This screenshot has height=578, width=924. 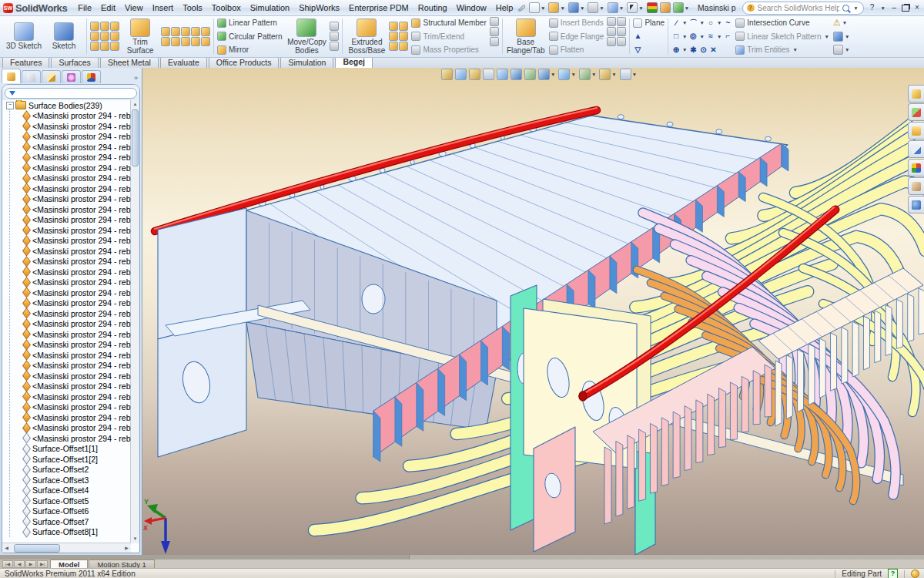 What do you see at coordinates (676, 23) in the screenshot?
I see `line-tool-icon: ∕` at bounding box center [676, 23].